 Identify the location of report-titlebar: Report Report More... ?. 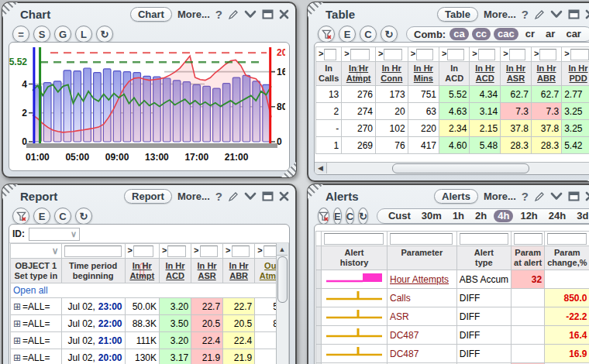
(149, 195).